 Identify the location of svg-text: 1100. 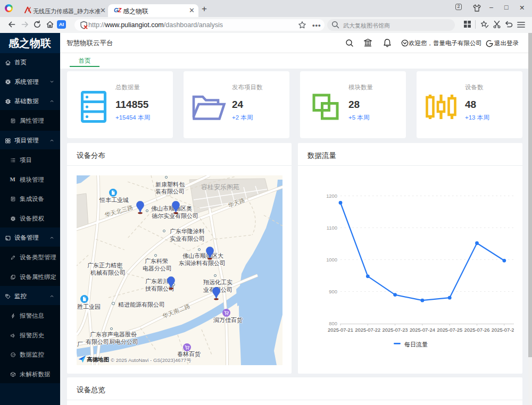
(332, 227).